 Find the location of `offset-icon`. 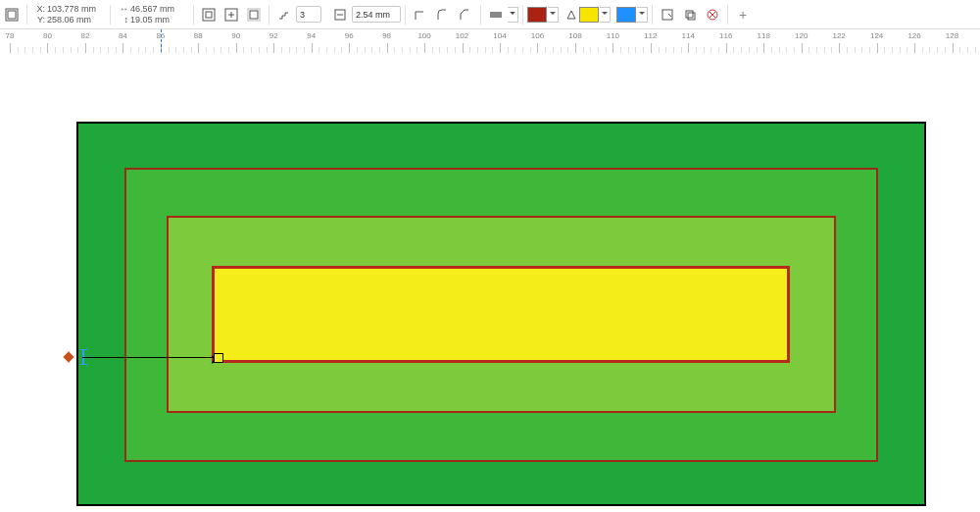

offset-icon is located at coordinates (340, 15).